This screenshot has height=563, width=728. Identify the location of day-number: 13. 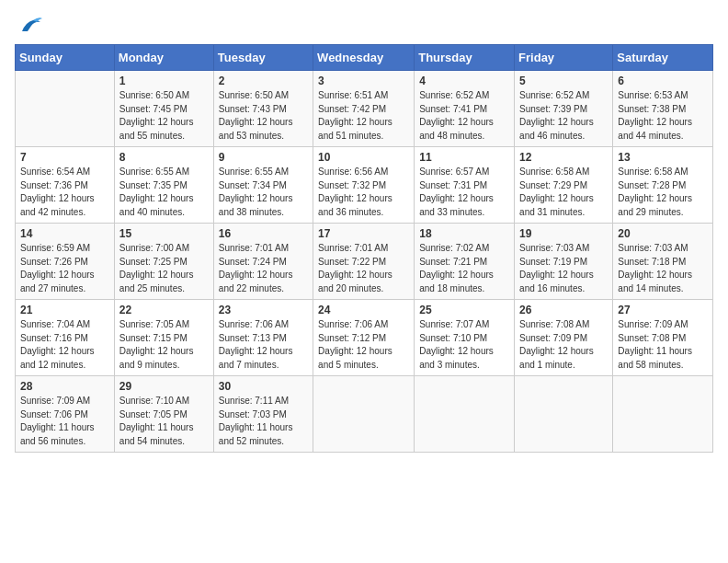
(663, 157).